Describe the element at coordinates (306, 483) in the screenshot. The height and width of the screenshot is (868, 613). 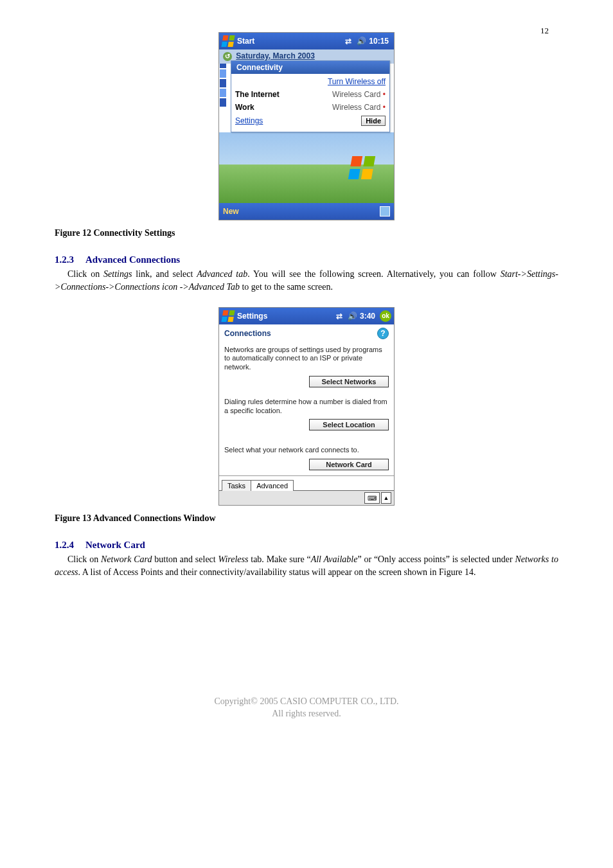
I see `tab-bar: Tasks Advanced` at that location.